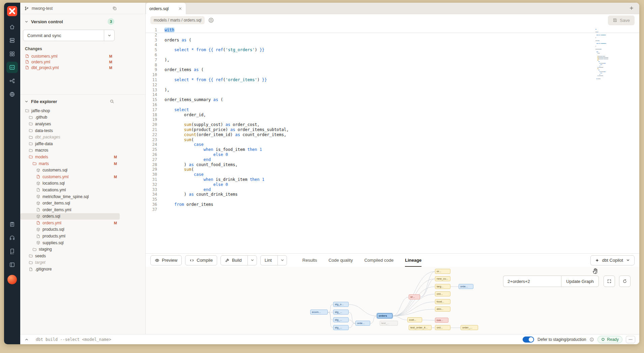 The width and height of the screenshot is (644, 353). Describe the element at coordinates (70, 164) in the screenshot. I see `tree-item-marts: martsM` at that location.